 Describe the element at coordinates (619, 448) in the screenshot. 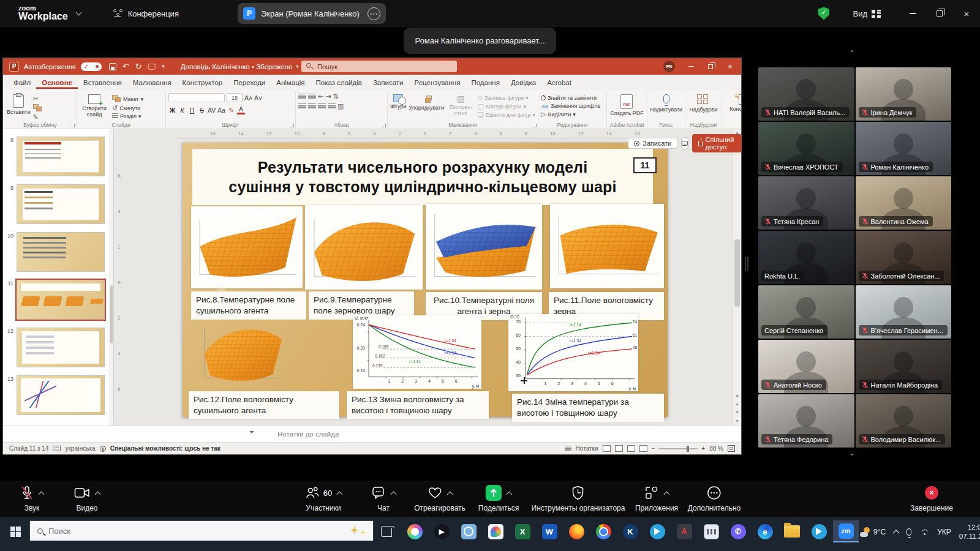

I see `slide-sorter-view-icon` at that location.